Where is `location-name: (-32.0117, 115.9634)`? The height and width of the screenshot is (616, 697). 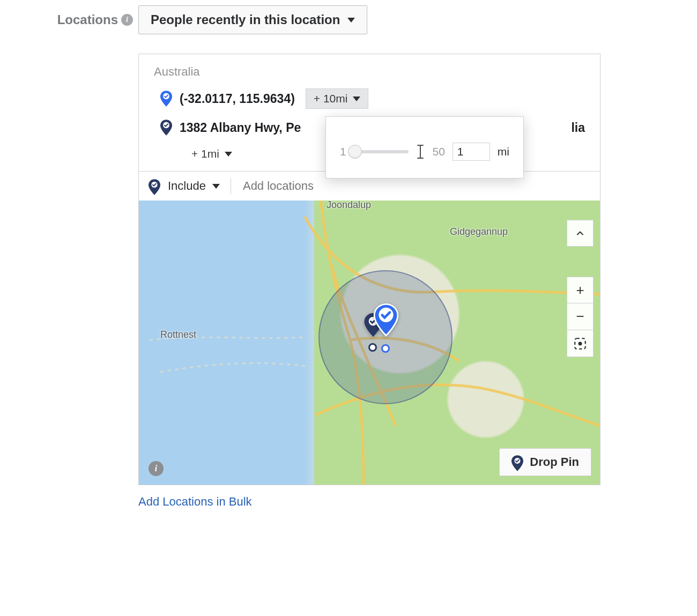
location-name: (-32.0117, 115.9634) is located at coordinates (237, 99).